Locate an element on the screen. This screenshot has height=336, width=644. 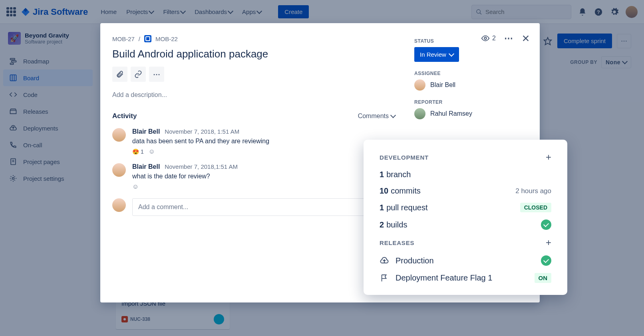
activity-filter: Comments is located at coordinates (376, 116).